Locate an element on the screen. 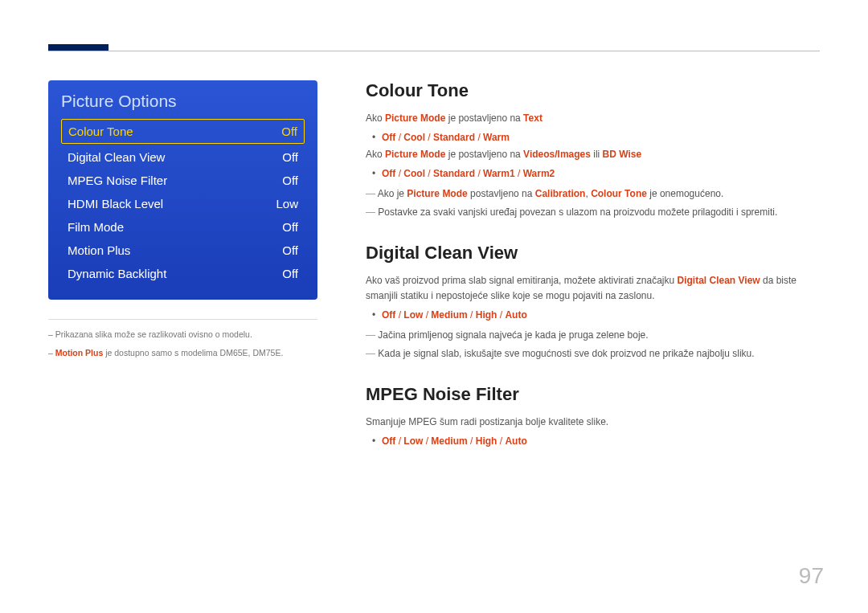 Image resolution: width=868 pixels, height=613 pixels. menu-item-digital-clean-view: Digital Clean View Off is located at coordinates (183, 157).